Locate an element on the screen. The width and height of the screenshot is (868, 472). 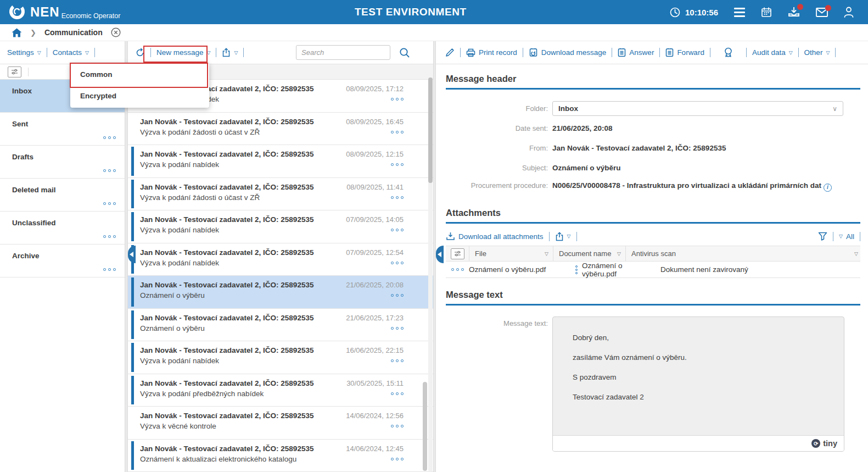
folder-select: Inbox ∨ is located at coordinates (698, 109).